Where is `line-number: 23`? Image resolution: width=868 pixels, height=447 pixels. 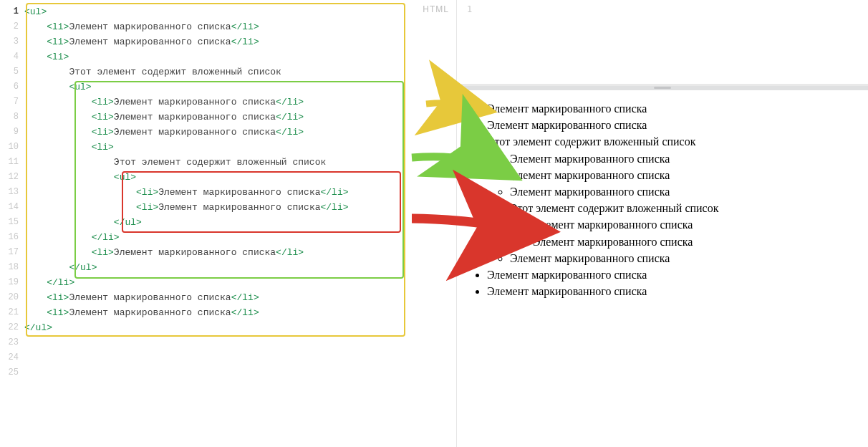 line-number: 23 is located at coordinates (12, 342).